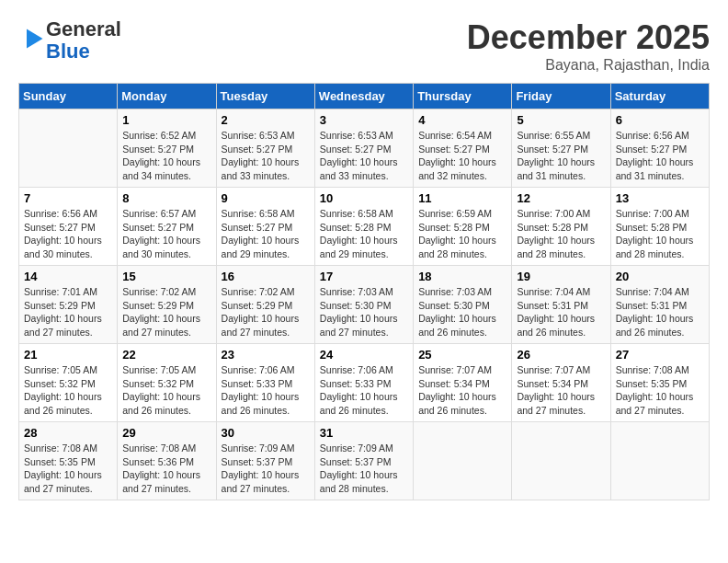  I want to click on day-info: Sunrise: 7:00 AM Sunset: 5:28 PM Dayligh…, so click(660, 234).